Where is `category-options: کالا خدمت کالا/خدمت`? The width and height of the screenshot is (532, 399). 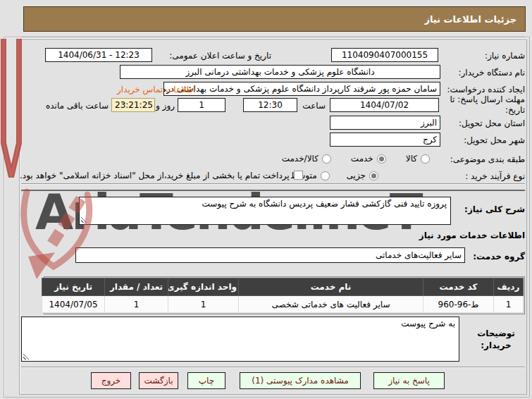
category-options: کالا خدمت کالا/خدمت is located at coordinates (356, 159).